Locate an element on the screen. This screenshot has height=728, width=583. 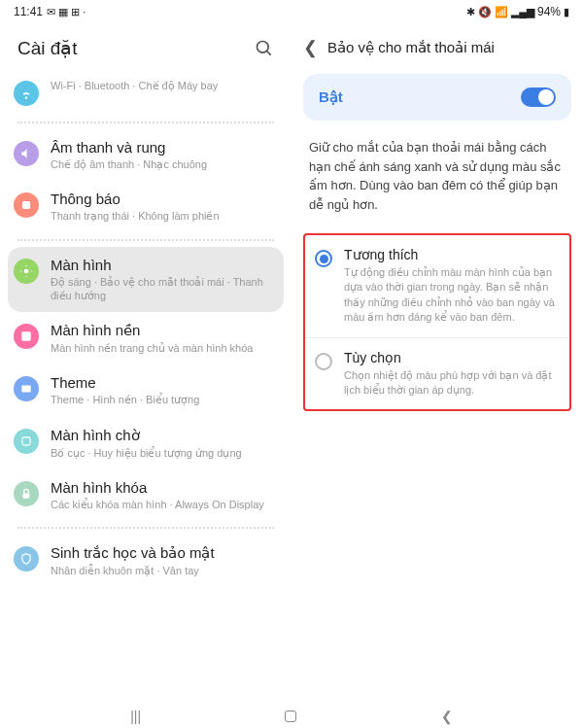
wifi-category-icon is located at coordinates (26, 93).